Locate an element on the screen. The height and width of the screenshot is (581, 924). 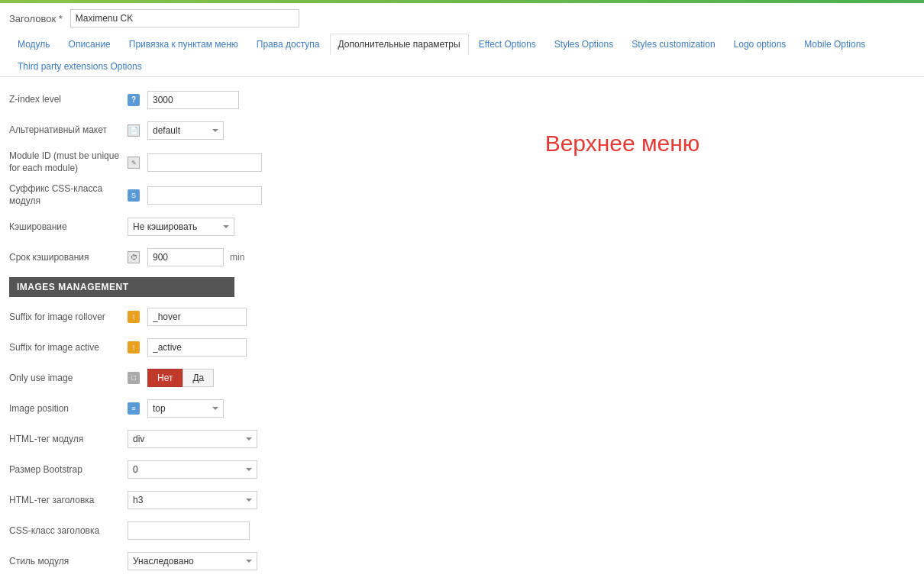
cache-row: Кэширование Не кэшировать Постоянное кэш… is located at coordinates (160, 227).